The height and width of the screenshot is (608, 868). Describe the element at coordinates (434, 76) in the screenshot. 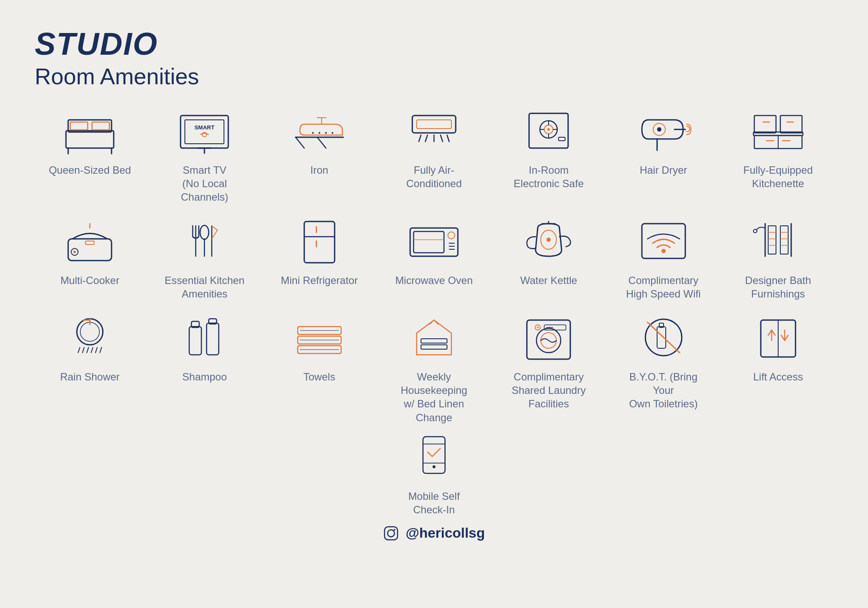

I see `page-subtitle: Room Amenities` at that location.